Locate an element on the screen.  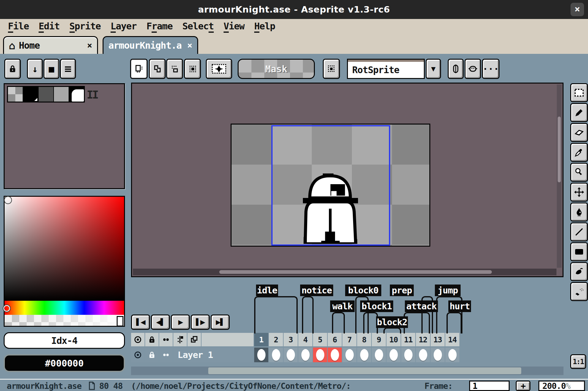
tool-line is located at coordinates (579, 232).